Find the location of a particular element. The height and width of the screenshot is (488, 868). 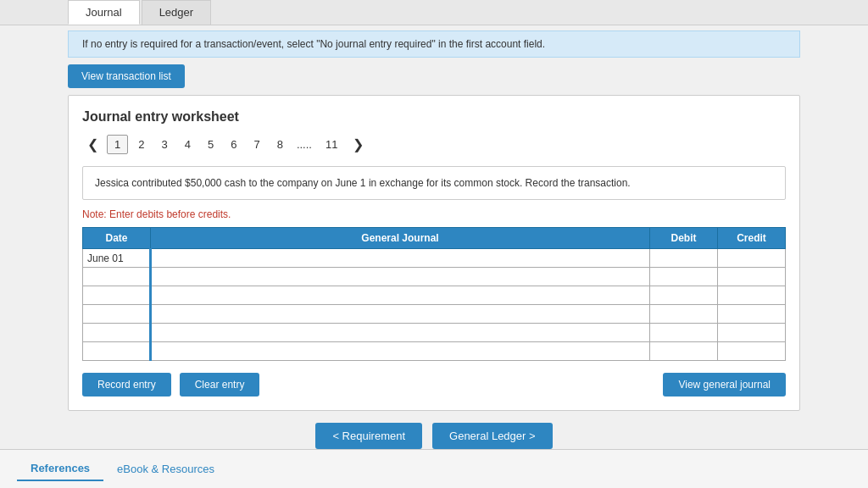

date-cell-1: June 01 is located at coordinates (117, 258).